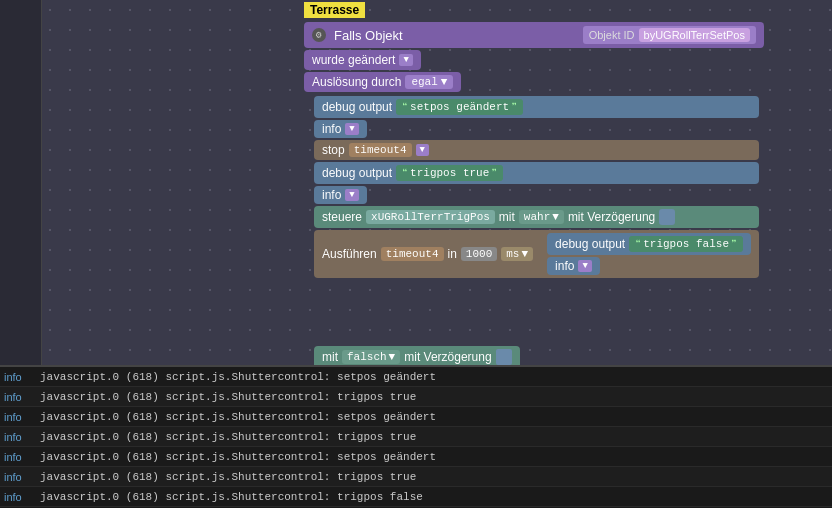 The image size is (832, 508). Describe the element at coordinates (340, 195) in the screenshot. I see `info-block-2: info ▼` at that location.